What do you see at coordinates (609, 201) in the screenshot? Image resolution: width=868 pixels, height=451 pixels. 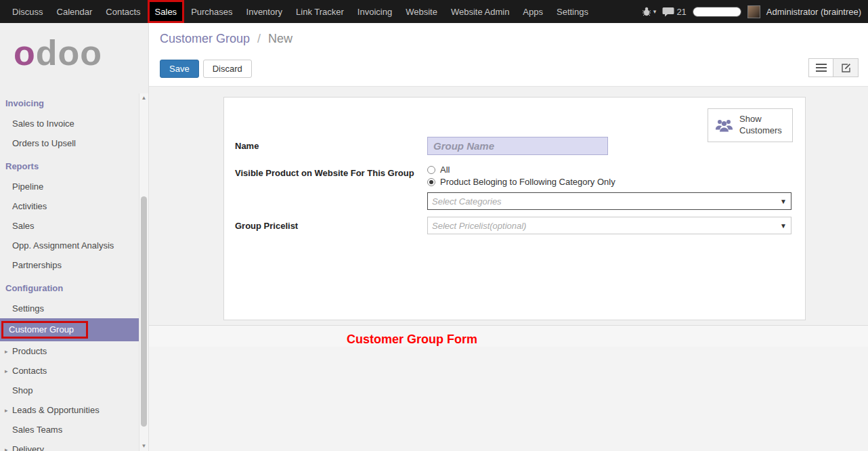 I see `categories-select: Select Categories ▼` at bounding box center [609, 201].